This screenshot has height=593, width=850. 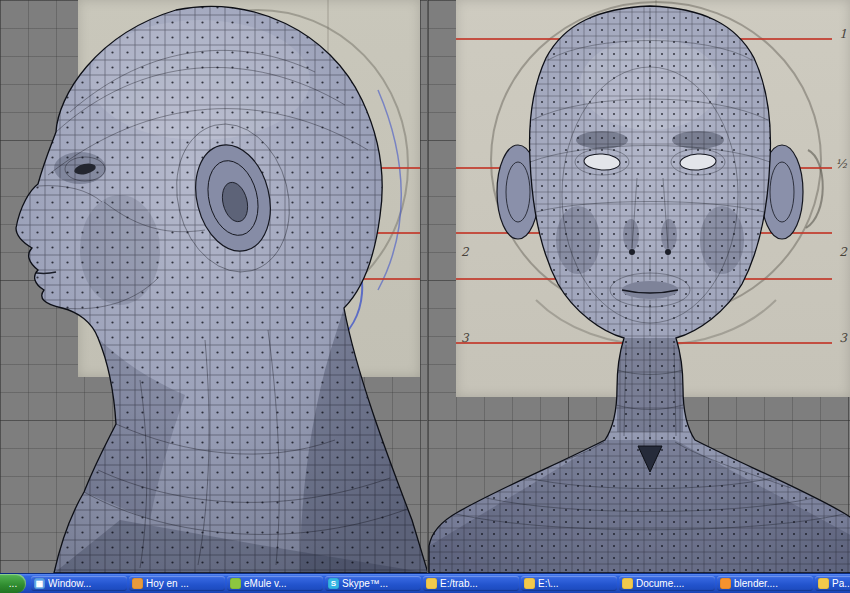 I want to click on taskbar-button: ▦Window..., so click(x=79, y=584).